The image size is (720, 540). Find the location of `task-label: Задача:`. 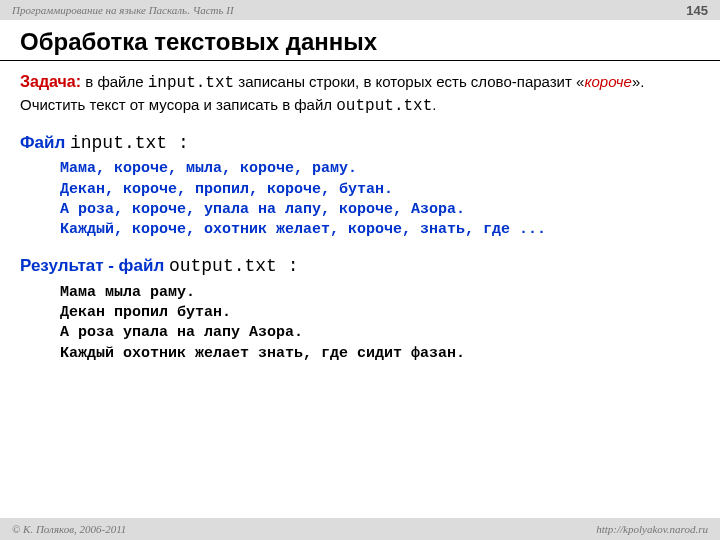

task-label: Задача: is located at coordinates (50, 82).